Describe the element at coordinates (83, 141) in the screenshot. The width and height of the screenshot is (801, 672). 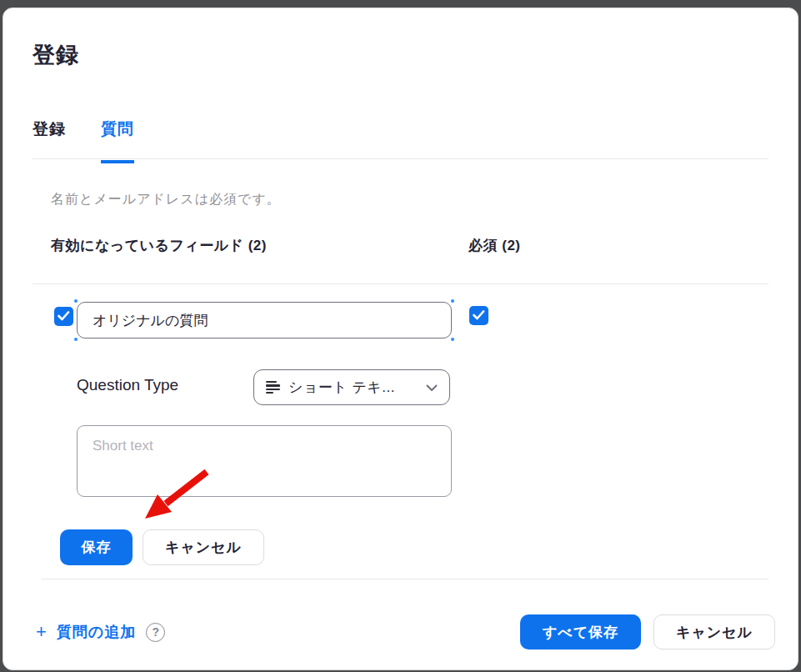
I see `tab-bar: 登録 質問` at that location.